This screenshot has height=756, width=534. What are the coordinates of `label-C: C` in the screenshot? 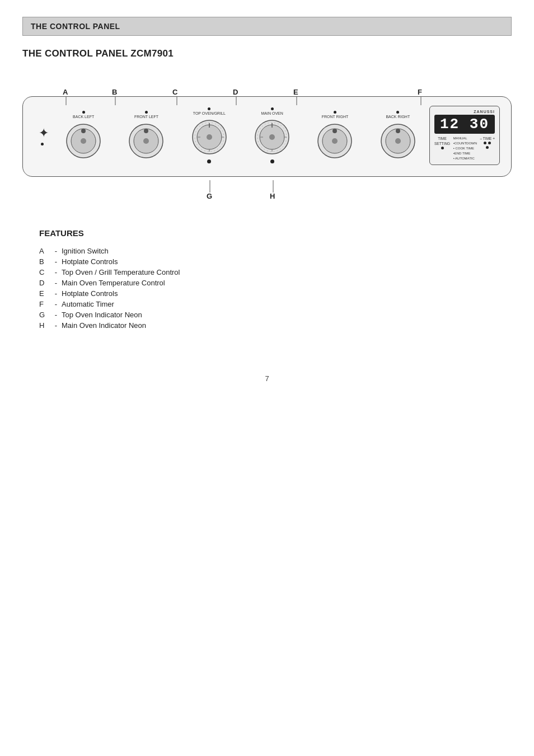 It's located at (175, 92).